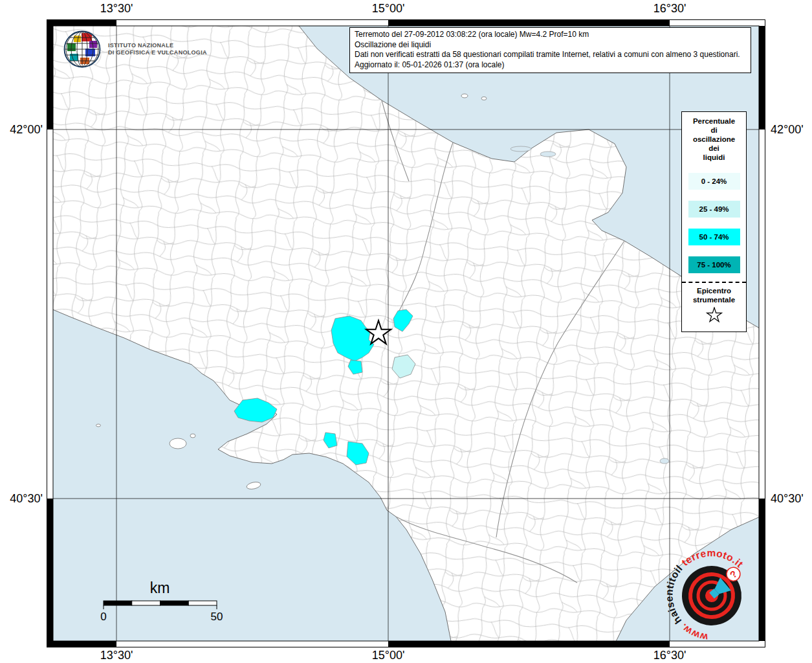 The width and height of the screenshot is (812, 663). Describe the element at coordinates (787, 129) in the screenshot. I see `axis-label-right-42-00: 42°00'` at that location.